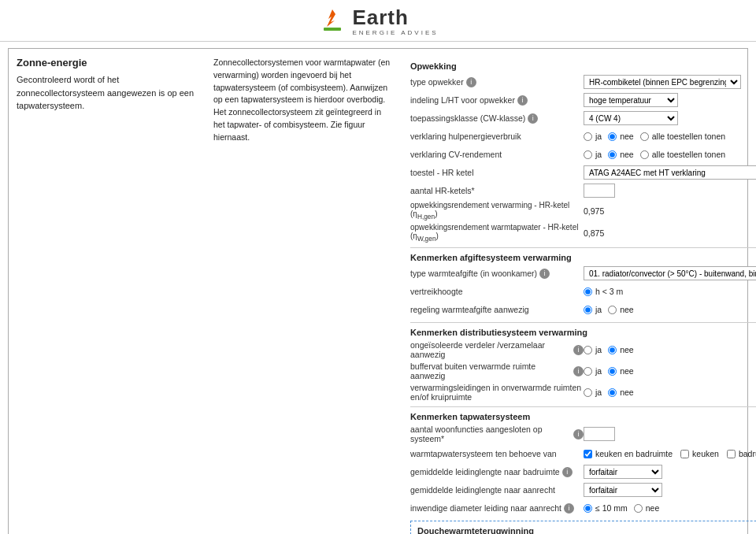 This screenshot has height=534, width=756. Describe the element at coordinates (583, 528) in the screenshot. I see `douchewarmte-box: Douchewarmteterugwinning ja nee` at that location.